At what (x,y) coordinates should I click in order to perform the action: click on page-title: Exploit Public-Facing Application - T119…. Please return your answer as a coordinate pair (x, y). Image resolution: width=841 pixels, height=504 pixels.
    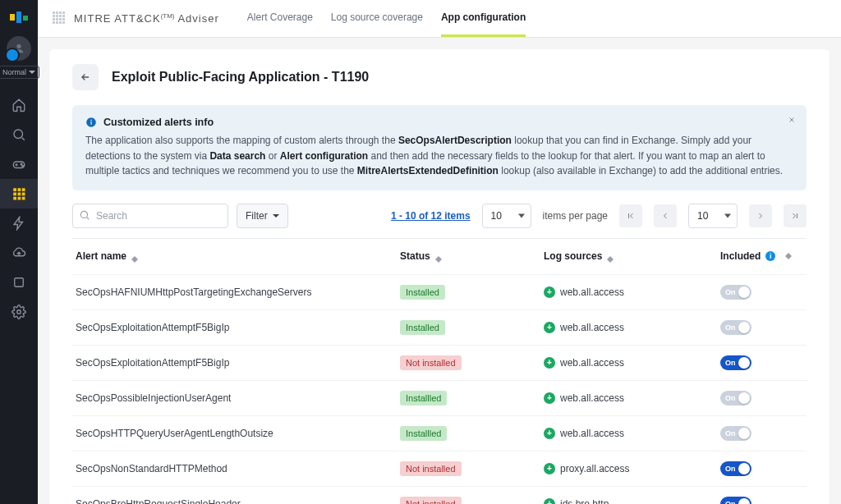
    Looking at the image, I should click on (240, 77).